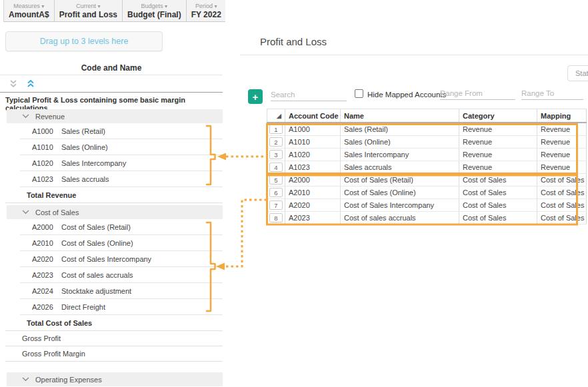  What do you see at coordinates (114, 338) in the screenshot?
I see `calc-row: Gross Profit` at bounding box center [114, 338].